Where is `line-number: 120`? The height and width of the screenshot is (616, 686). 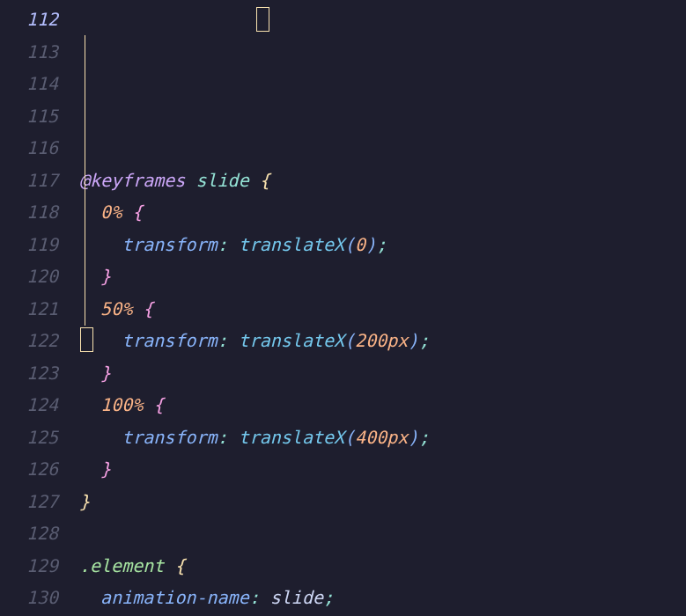
line-number: 120 is located at coordinates (29, 276).